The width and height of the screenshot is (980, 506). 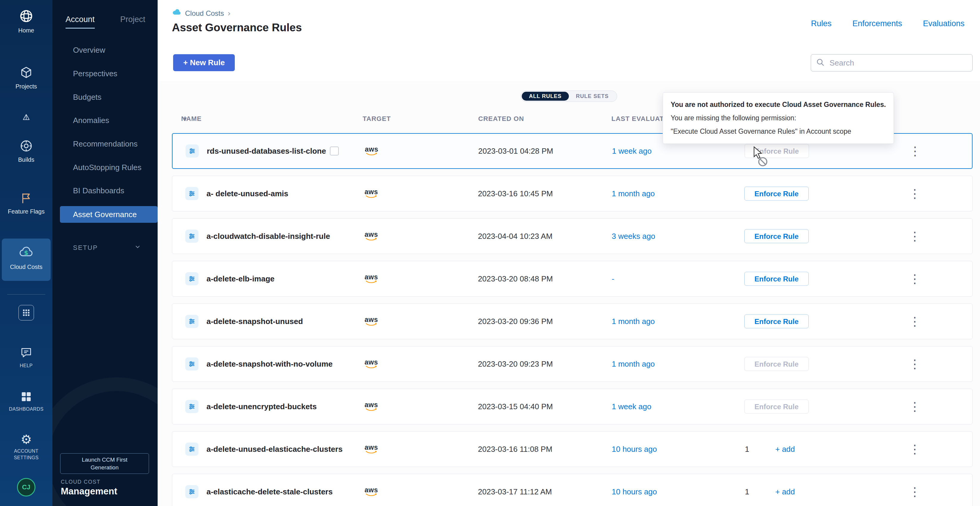 I want to click on sidebar-item-anomalies: Anomalies, so click(x=105, y=121).